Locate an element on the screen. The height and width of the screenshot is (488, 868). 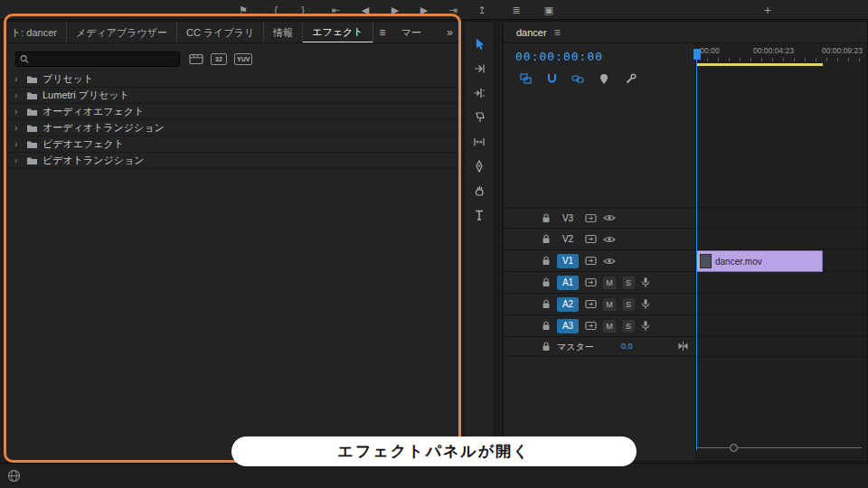
camera-icon: ▣ is located at coordinates (549, 10).